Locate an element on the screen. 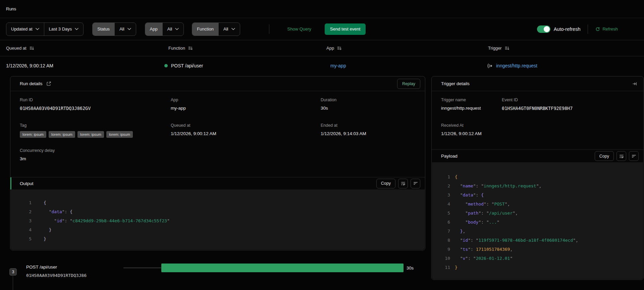  code-line: 6 "body": "..." is located at coordinates (542, 222).